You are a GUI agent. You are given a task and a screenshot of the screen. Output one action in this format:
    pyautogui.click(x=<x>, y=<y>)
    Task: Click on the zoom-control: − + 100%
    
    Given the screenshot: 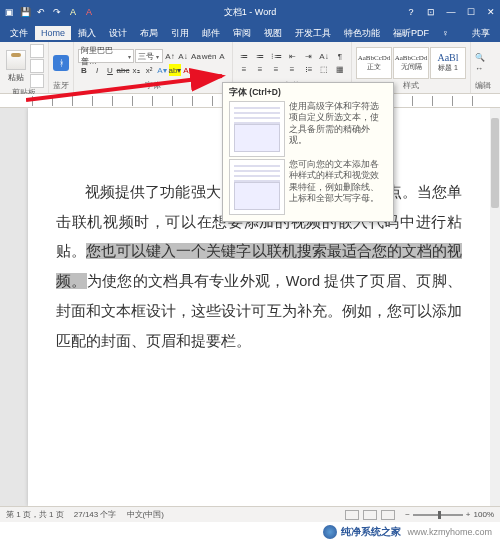 What is the action you would take?
    pyautogui.click(x=450, y=514)
    